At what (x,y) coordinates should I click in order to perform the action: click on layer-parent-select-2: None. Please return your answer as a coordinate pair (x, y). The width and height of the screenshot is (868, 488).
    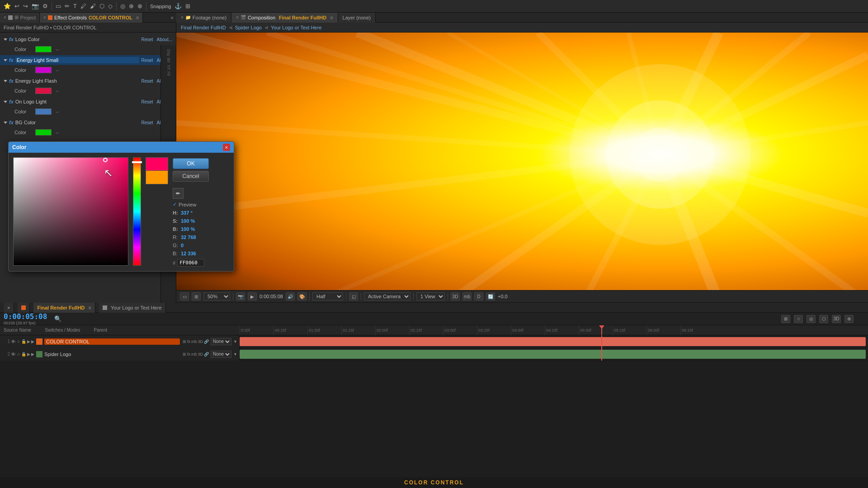
    Looking at the image, I should click on (221, 354).